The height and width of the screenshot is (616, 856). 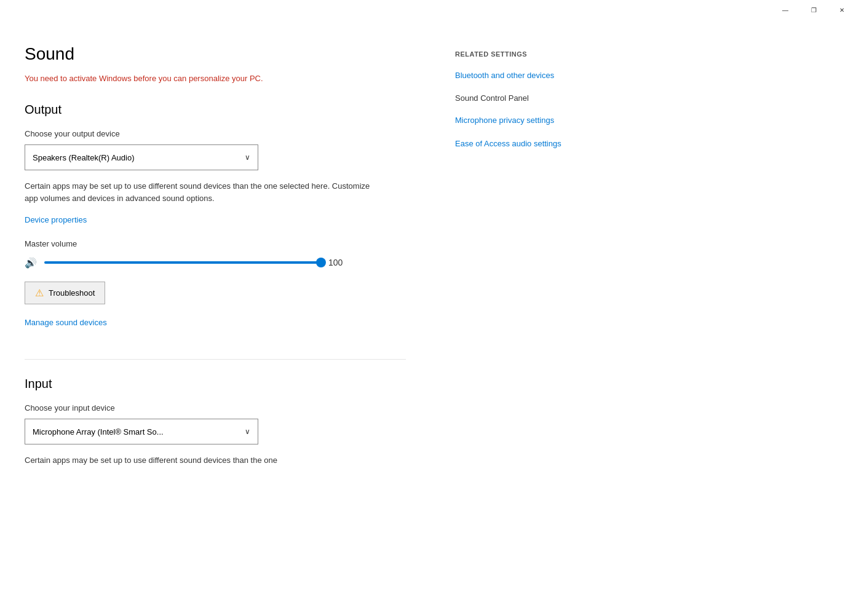 What do you see at coordinates (98, 432) in the screenshot?
I see `input-device-value: Microphone Array (Intel® Smart So...` at bounding box center [98, 432].